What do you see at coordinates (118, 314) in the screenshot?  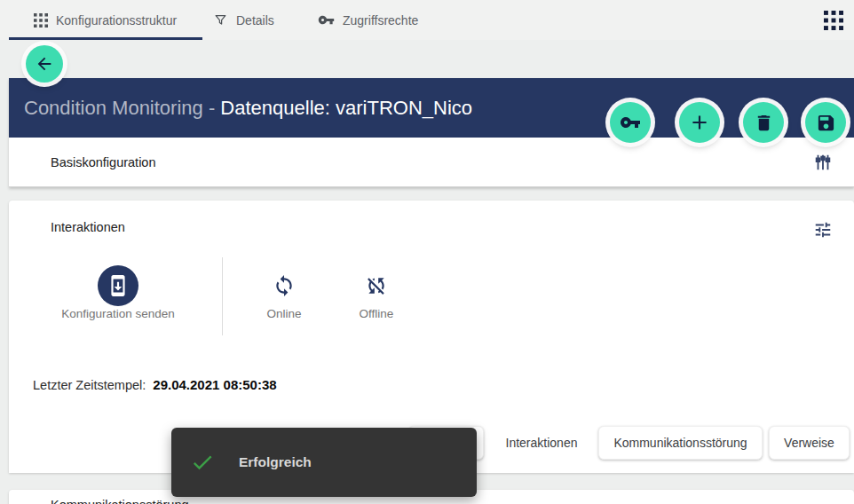 I see `send-configuration-label: Konfiguration senden` at bounding box center [118, 314].